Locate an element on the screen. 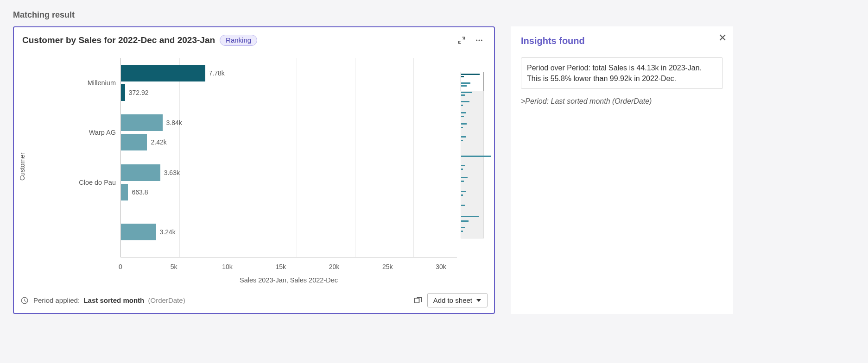 The height and width of the screenshot is (363, 868). bar-row: 3.63k is located at coordinates (291, 173).